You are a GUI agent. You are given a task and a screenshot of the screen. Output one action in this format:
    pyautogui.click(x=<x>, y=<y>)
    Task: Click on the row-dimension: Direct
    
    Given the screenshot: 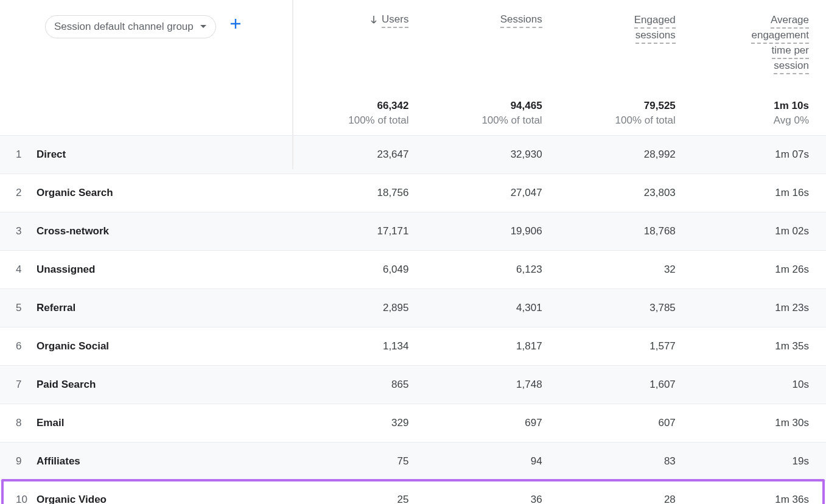 What is the action you would take?
    pyautogui.click(x=164, y=155)
    